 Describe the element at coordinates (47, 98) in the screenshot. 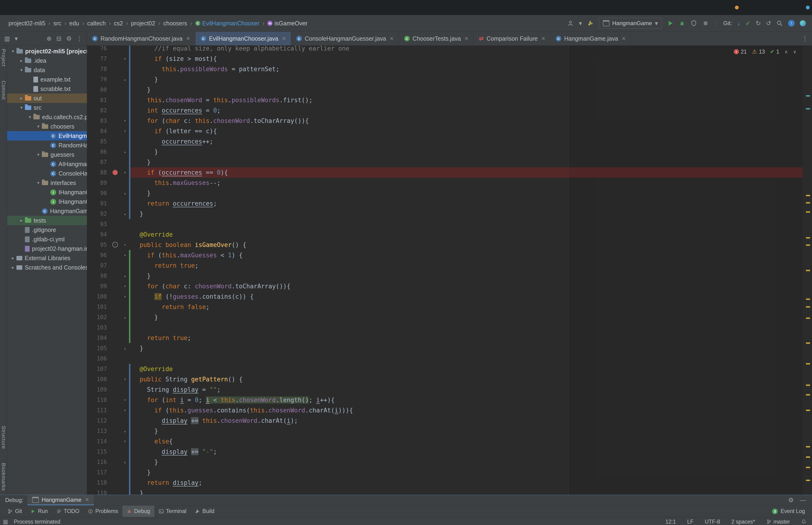

I see `tree-item: ▸out` at that location.